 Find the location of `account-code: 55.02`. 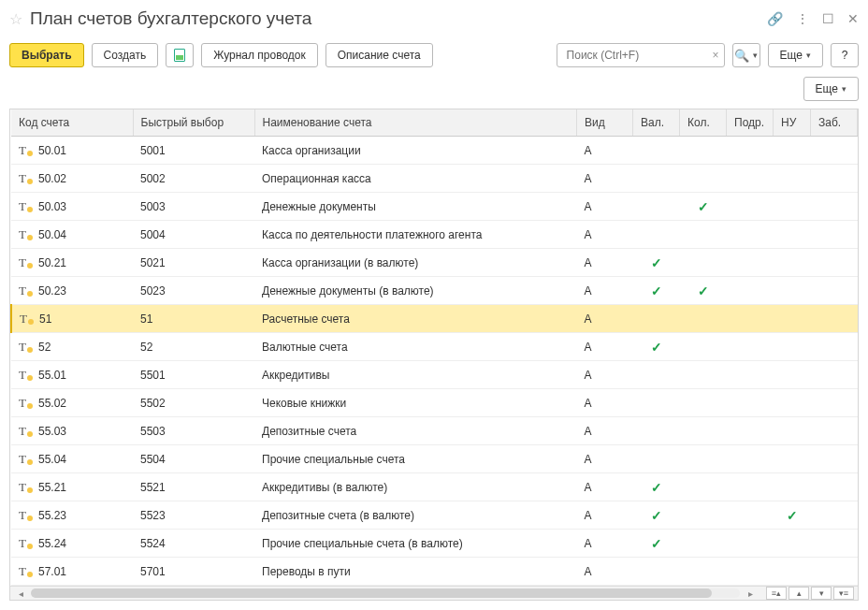

account-code: 55.02 is located at coordinates (52, 403).